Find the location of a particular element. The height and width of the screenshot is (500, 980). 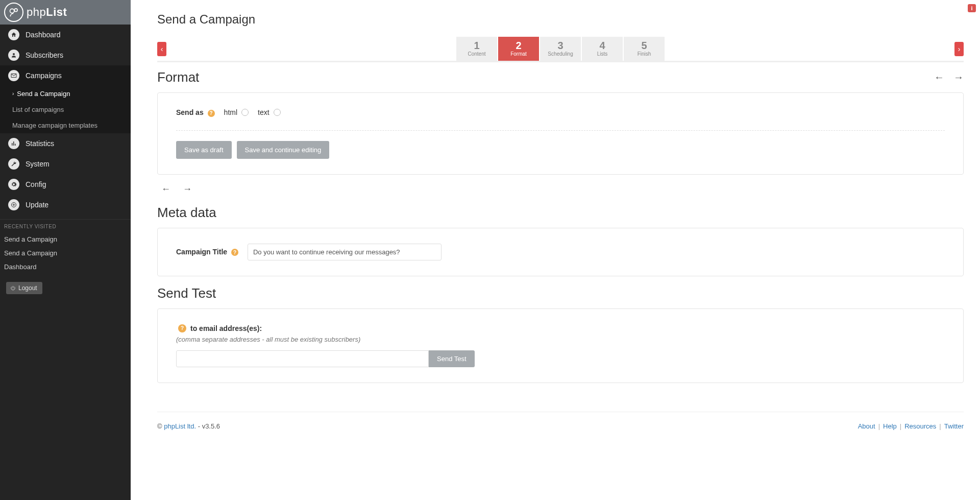

recent-item: Dashboard is located at coordinates (65, 267).